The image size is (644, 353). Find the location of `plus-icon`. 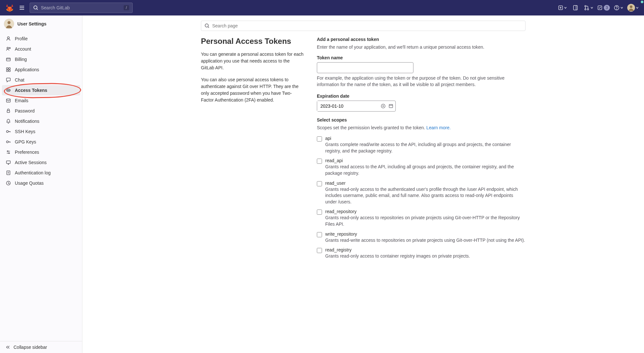

plus-icon is located at coordinates (561, 8).